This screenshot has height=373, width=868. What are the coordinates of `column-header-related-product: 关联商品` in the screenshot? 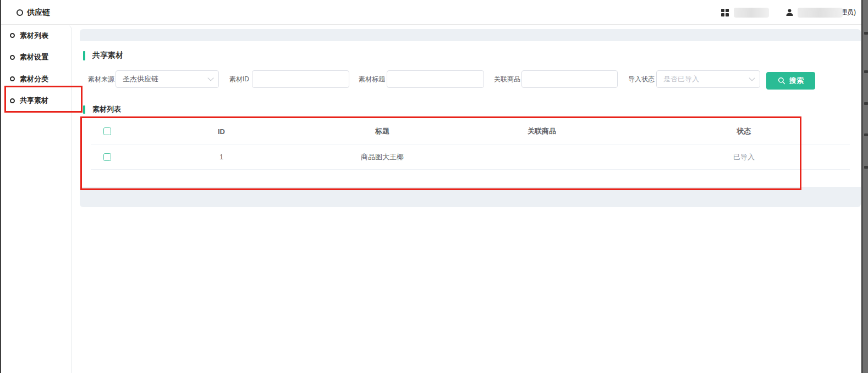 It's located at (542, 131).